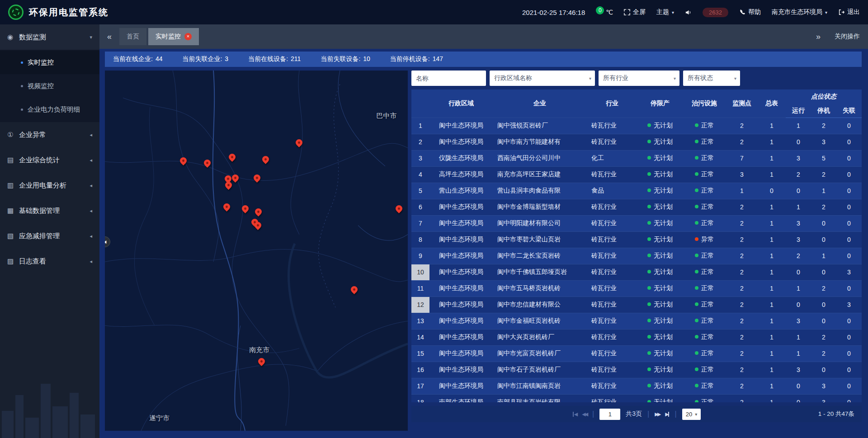 The width and height of the screenshot is (868, 438). I want to click on column-header: 停限产, so click(660, 104).